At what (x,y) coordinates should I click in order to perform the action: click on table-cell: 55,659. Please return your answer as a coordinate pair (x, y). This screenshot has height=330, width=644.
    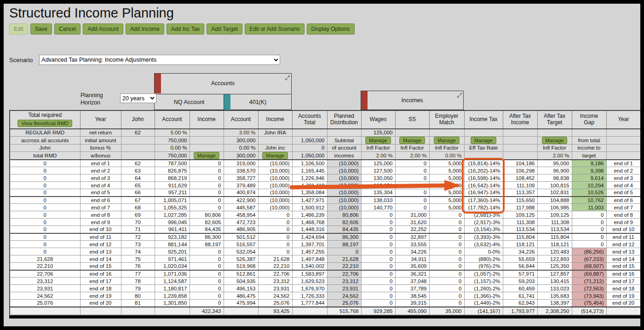
    Looking at the image, I should click on (520, 259).